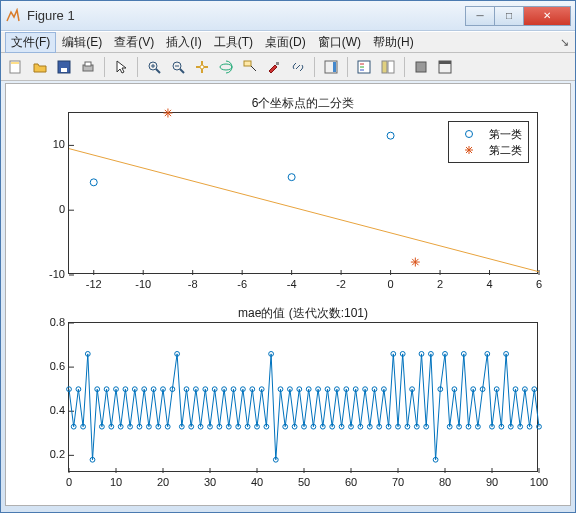 This screenshot has height=513, width=576. Describe the element at coordinates (184, 42) in the screenshot. I see `menu-insert: 插入(I)` at that location.